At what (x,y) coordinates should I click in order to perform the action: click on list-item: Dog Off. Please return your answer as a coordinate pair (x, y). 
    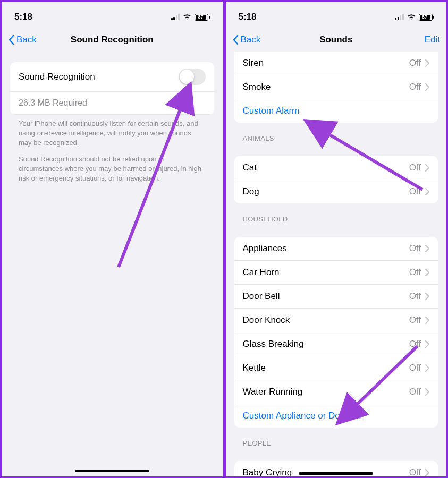
    Looking at the image, I should click on (336, 192).